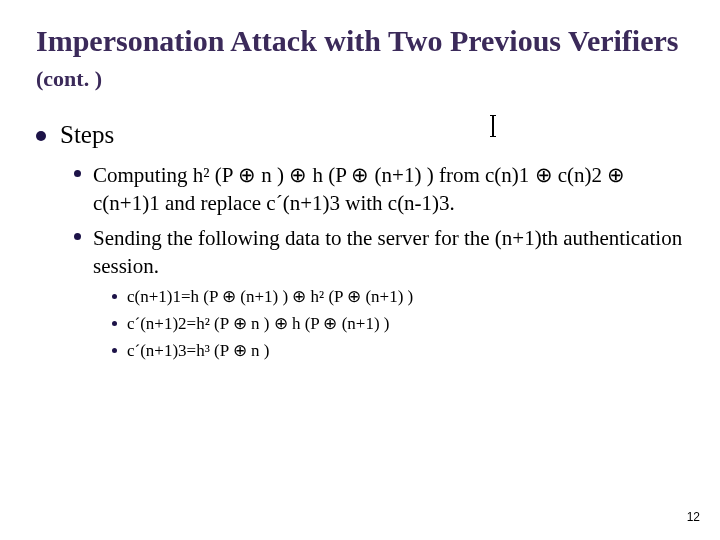  Describe the element at coordinates (379, 190) in the screenshot. I see `list-item: Computing h² (P ⊕ n ) ⊕ h (P ⊕ (n+1) ) f…` at that location.